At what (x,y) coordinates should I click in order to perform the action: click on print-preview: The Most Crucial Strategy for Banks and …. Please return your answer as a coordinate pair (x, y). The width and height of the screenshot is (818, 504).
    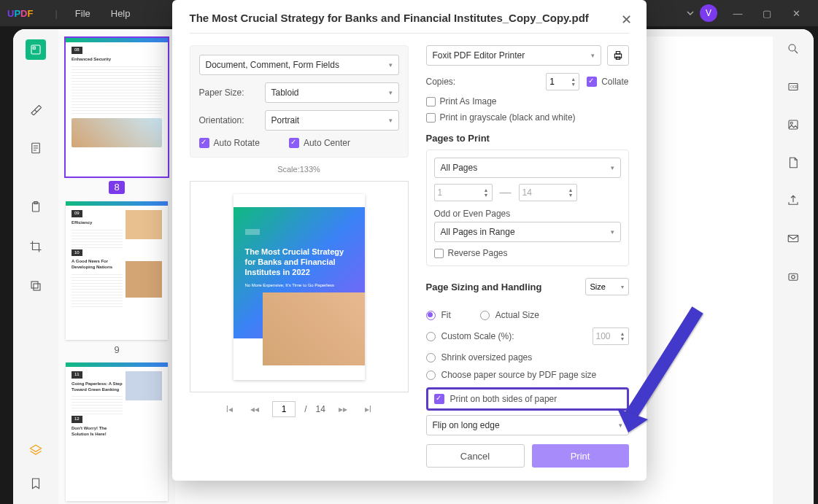
    Looking at the image, I should click on (299, 287).